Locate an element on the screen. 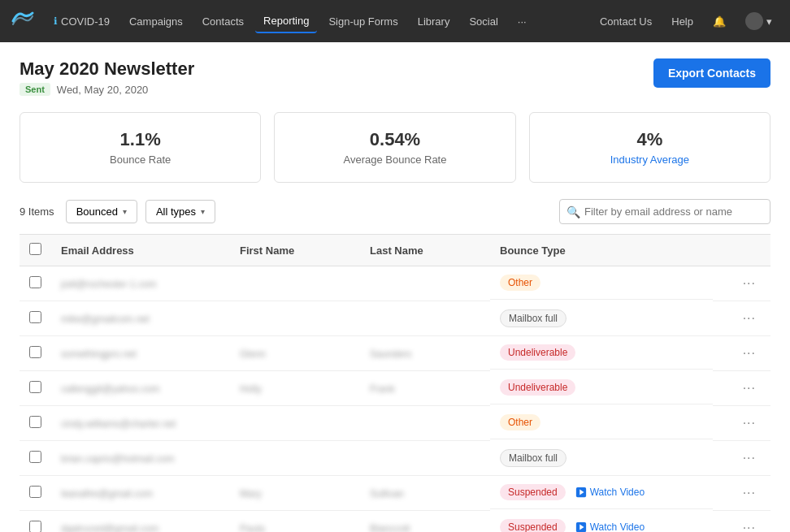 The image size is (790, 532). table-row: callenggit@yahoo.comHollyFrankUndelivera… is located at coordinates (395, 388).